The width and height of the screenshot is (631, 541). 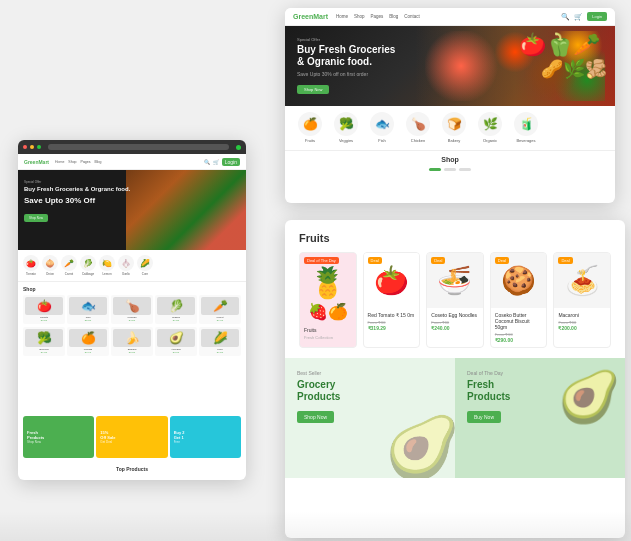 What do you see at coordinates (450, 128) in the screenshot?
I see `rt-categories: 🍊 Fruits 🥦 Veggies 🐟 Fish 🍗 Chicken 🍞 Ba…` at bounding box center [450, 128].